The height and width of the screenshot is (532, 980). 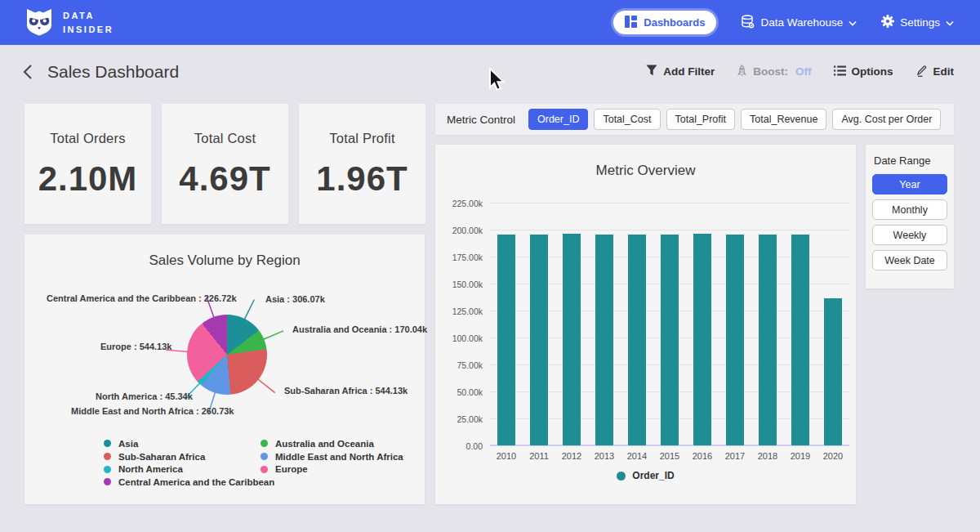 I want to click on add-filter-button: Add Filter, so click(x=680, y=72).